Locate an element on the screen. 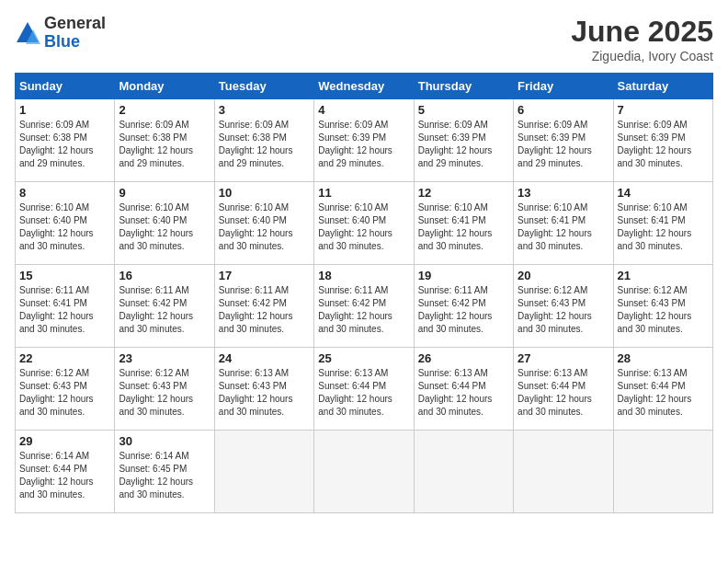 Image resolution: width=728 pixels, height=563 pixels. calendar-week-row: 8Sunrise: 6:10 AMSunset: 6:40 PMDaylight… is located at coordinates (364, 224).